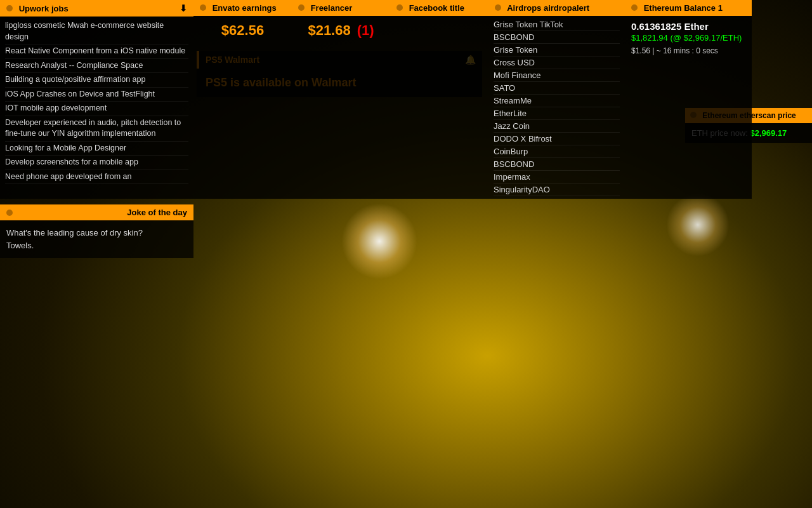 This screenshot has width=812, height=508. What do you see at coordinates (96, 95) in the screenshot?
I see `upwork-list-item: iOS App Crashes on Device and TestFlight` at bounding box center [96, 95].